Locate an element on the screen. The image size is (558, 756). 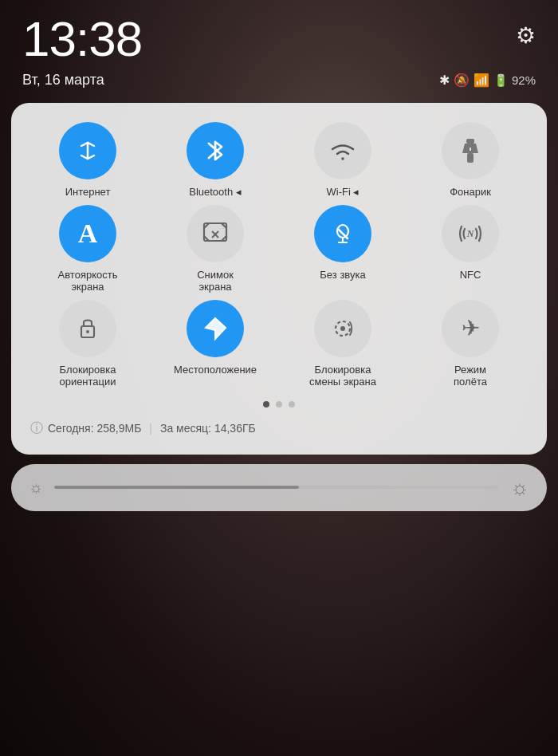
flashlight-icon is located at coordinates (470, 151).